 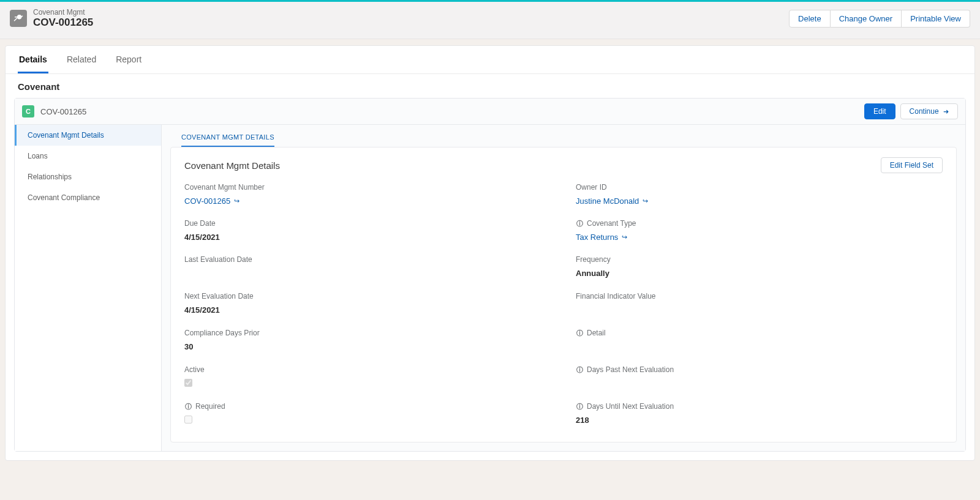 I want to click on label-frequency: Frequency, so click(x=760, y=259).